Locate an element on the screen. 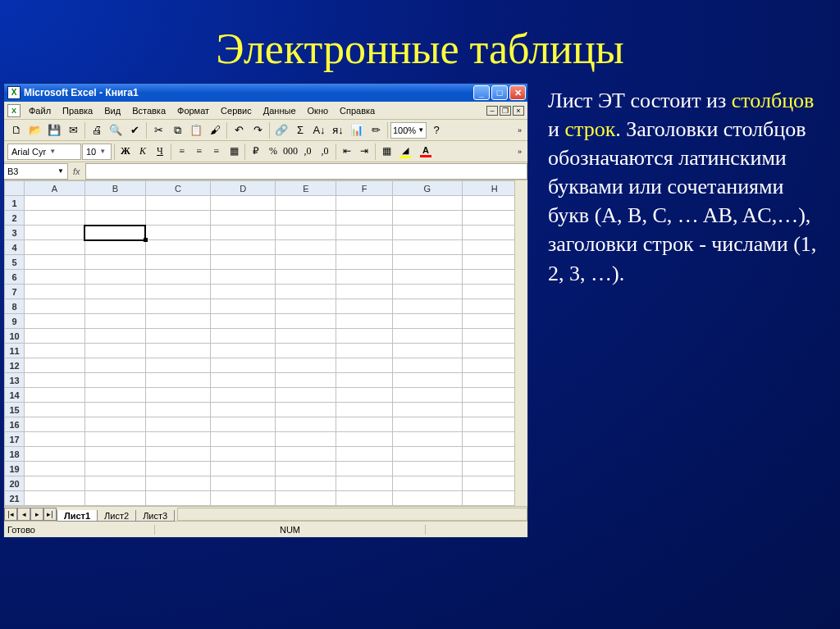 The height and width of the screenshot is (629, 840). preview-button: 🔍 is located at coordinates (116, 130).